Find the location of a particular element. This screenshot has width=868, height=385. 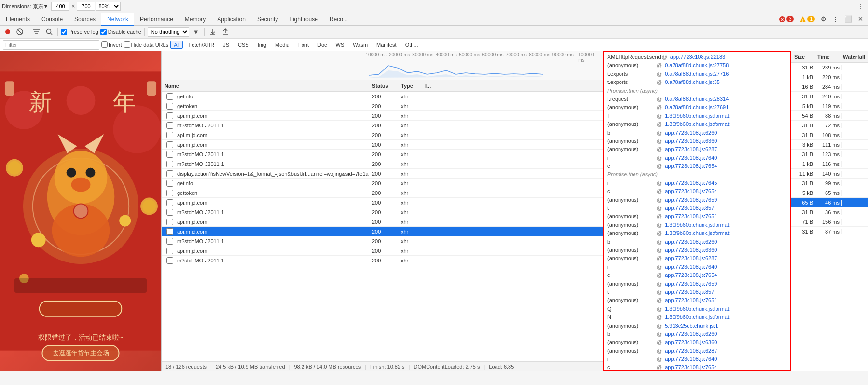

call-link: app.7723c108.js:857 is located at coordinates (689, 292).